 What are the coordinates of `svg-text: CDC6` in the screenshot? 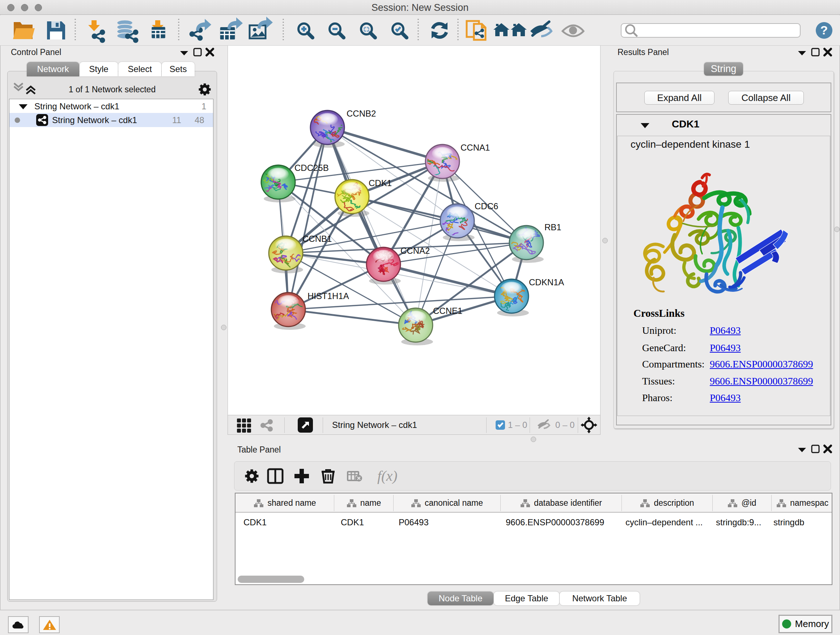 It's located at (486, 206).